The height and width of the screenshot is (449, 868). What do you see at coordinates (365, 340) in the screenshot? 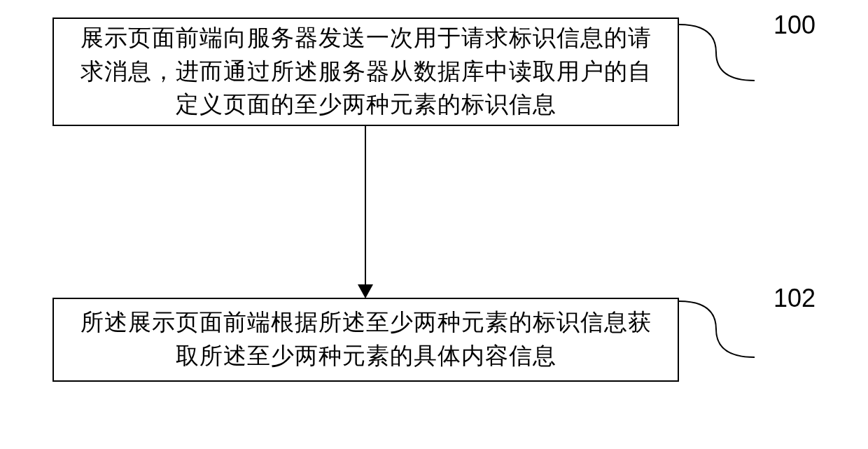
I see `step-102-text: 所述展示页面前端根据所述至少两种元素的标识信息获取所述至少两种元素的具体内容信息` at bounding box center [365, 340].